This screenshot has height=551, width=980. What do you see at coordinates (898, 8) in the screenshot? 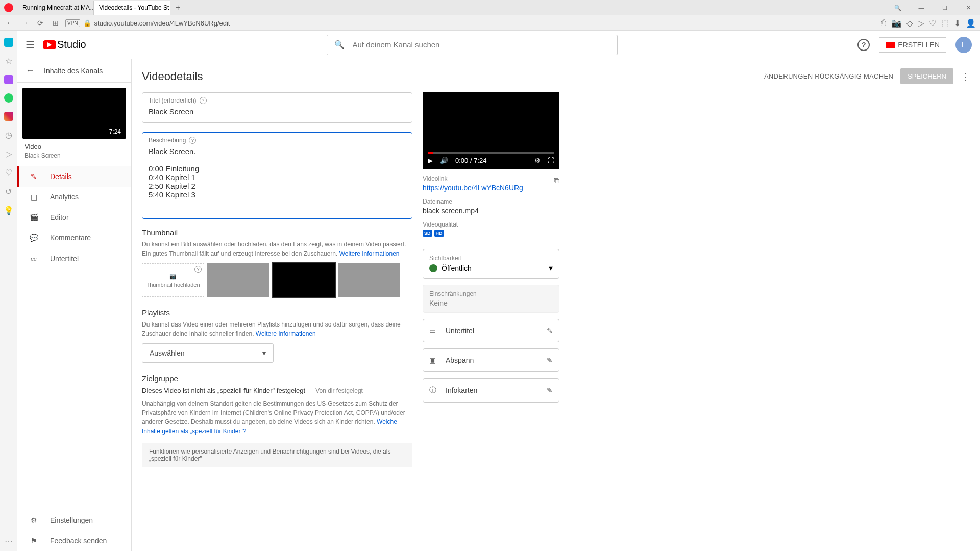
I see `search-browser-icon: 🔍` at bounding box center [898, 8].